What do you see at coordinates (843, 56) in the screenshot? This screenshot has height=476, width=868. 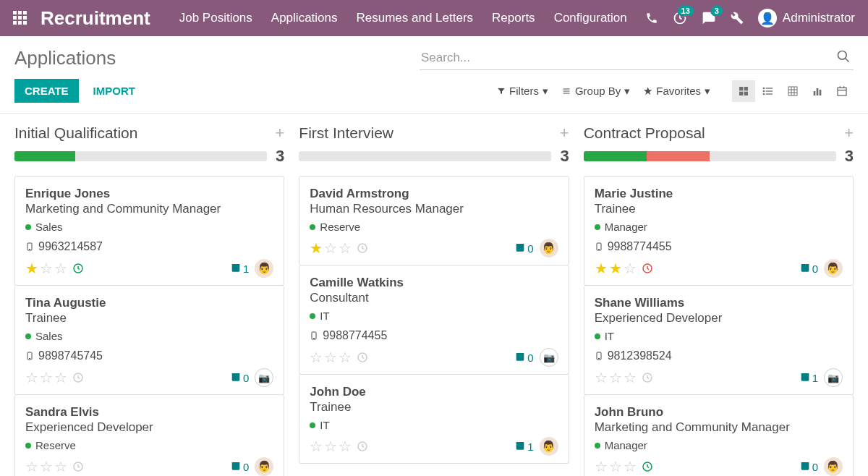 I see `search-icon` at bounding box center [843, 56].